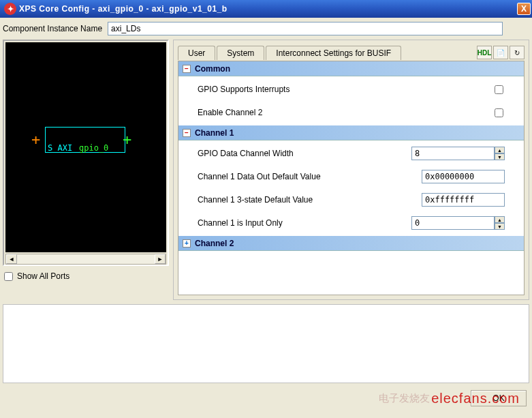 Image resolution: width=532 pixels, height=418 pixels. What do you see at coordinates (484, 53) in the screenshot?
I see `hdl-button: HDL` at bounding box center [484, 53].